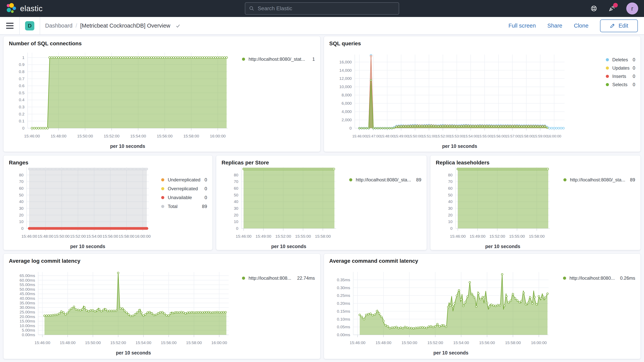 This screenshot has height=362, width=644. What do you see at coordinates (536, 202) in the screenshot?
I see `chart-replica-leaseholders: 15:46:0015:49:0015:52:0015:55:0015:58:00…` at bounding box center [536, 202].